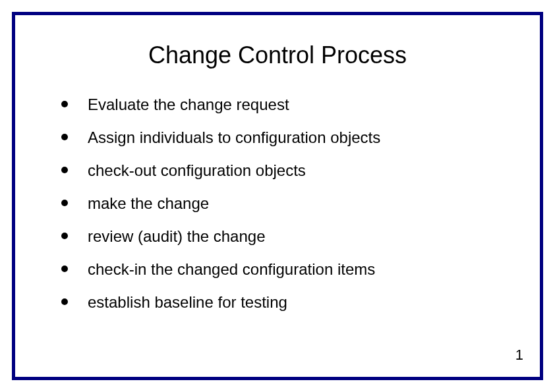 This screenshot has width=555, height=392. What do you see at coordinates (284, 105) in the screenshot?
I see `list-item: Evaluate the change request` at bounding box center [284, 105].